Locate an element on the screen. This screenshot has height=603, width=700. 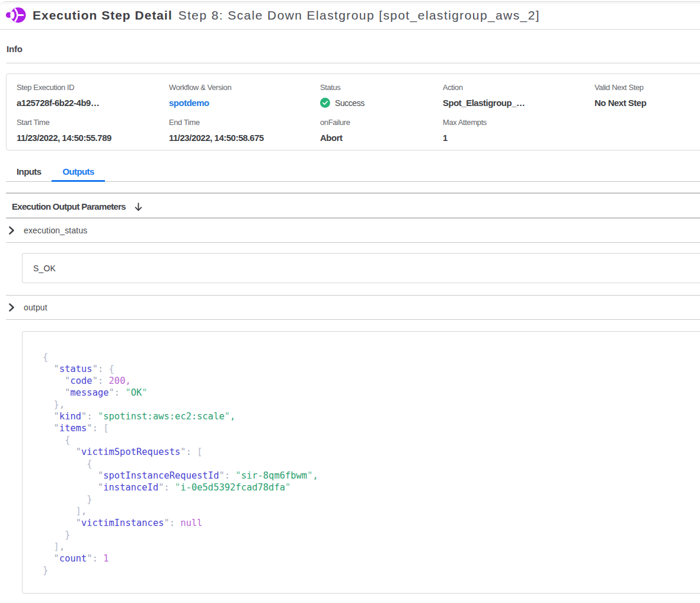
check-circle-icon is located at coordinates (325, 103).